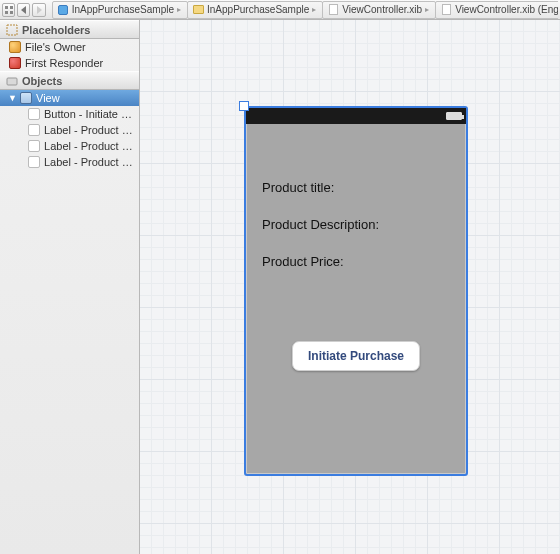 The height and width of the screenshot is (554, 560). I want to click on outline-row-view: ▼ View, so click(70, 98).